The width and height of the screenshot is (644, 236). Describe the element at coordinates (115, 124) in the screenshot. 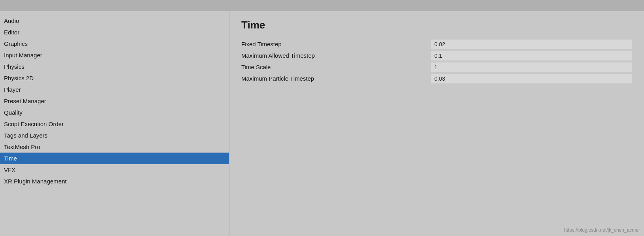

I see `sidebar-item-script-execution-order: Script Execution Order` at that location.